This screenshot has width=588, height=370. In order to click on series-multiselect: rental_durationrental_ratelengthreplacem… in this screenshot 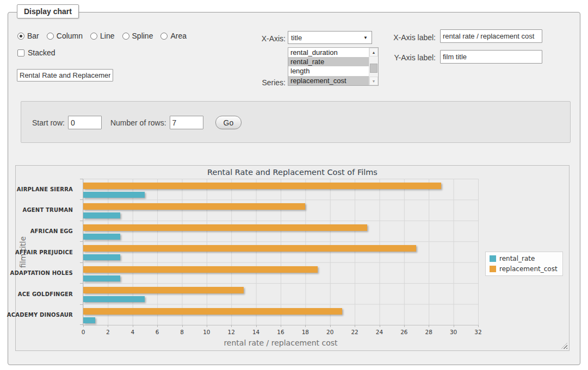, I will do `click(333, 66)`.